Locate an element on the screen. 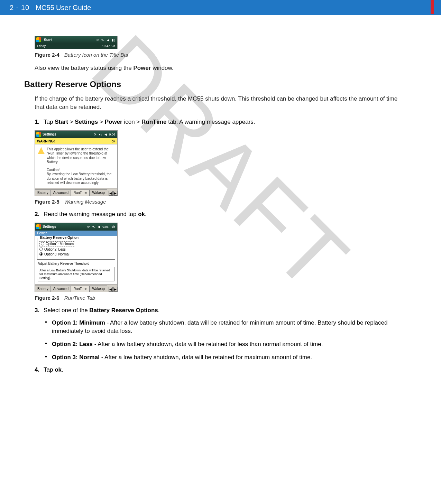 This screenshot has height=504, width=441. warning-title: WARNING! is located at coordinates (46, 141).